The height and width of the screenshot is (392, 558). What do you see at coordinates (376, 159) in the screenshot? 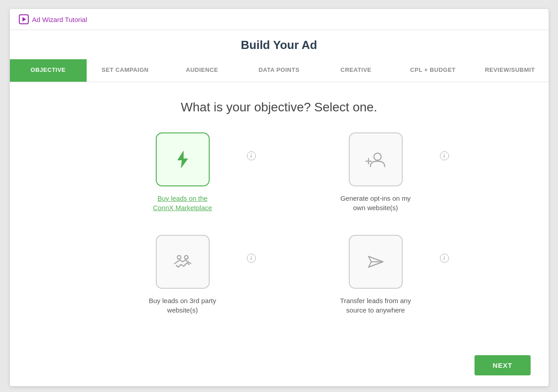
I see `add-person-icon` at bounding box center [376, 159].